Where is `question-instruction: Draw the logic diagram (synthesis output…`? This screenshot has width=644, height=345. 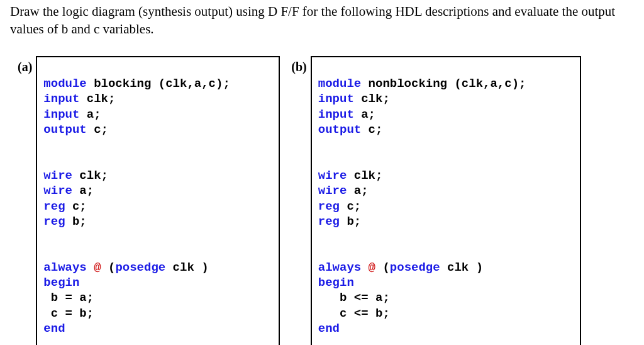 question-instruction: Draw the logic diagram (synthesis output… is located at coordinates (322, 20).